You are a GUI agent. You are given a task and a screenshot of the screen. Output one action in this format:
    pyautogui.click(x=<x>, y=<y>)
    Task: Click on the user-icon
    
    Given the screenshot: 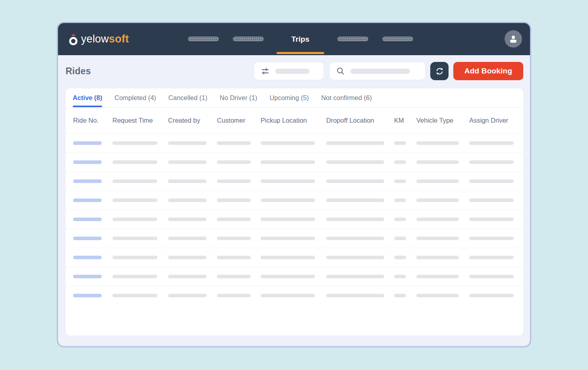 What is the action you would take?
    pyautogui.click(x=513, y=39)
    